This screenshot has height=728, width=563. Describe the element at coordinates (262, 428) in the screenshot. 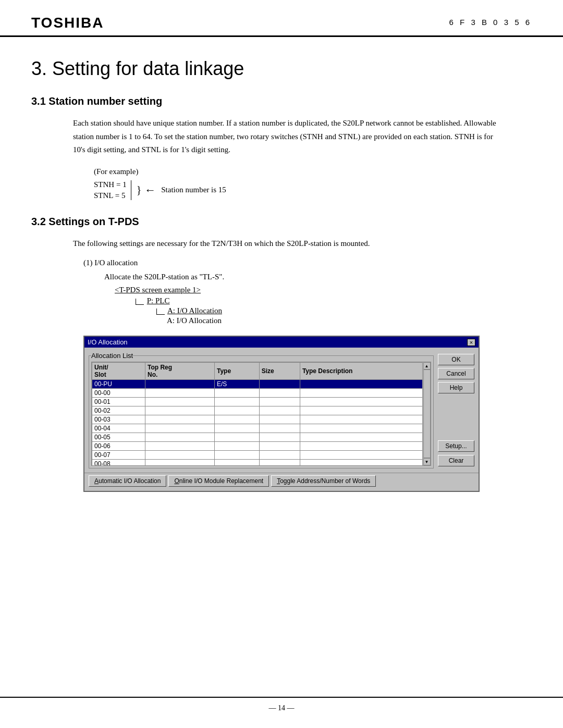

I see `table-row: 00-04` at that location.